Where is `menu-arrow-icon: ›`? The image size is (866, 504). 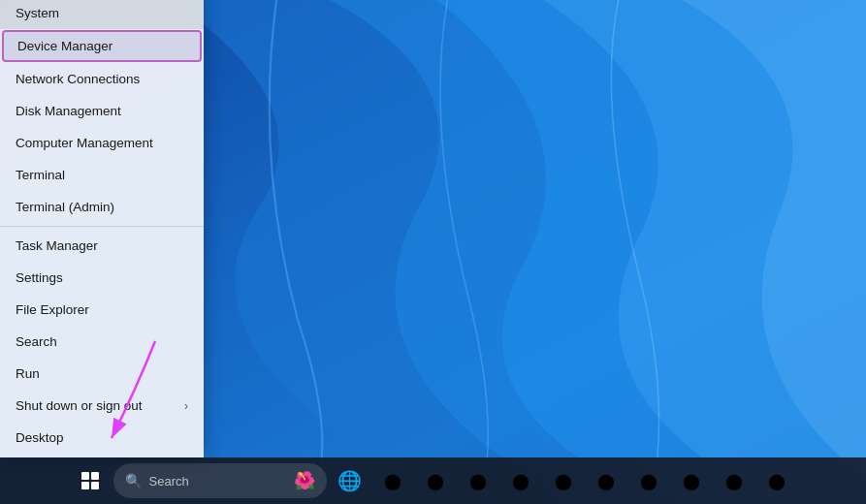 menu-arrow-icon: › is located at coordinates (186, 406).